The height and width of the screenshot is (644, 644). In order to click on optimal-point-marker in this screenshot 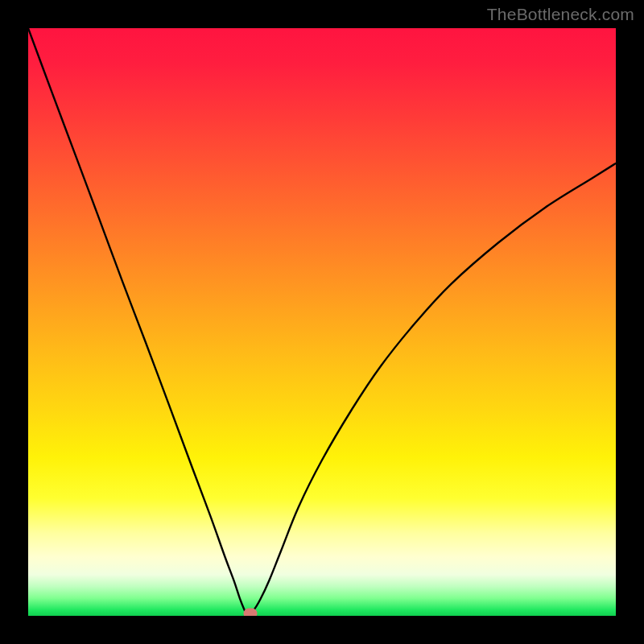, I will do `click(250, 612)`.